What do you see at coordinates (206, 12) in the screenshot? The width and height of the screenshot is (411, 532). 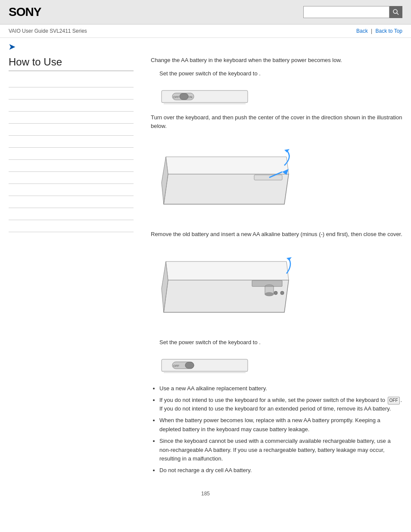 I see `header: SONY` at bounding box center [206, 12].